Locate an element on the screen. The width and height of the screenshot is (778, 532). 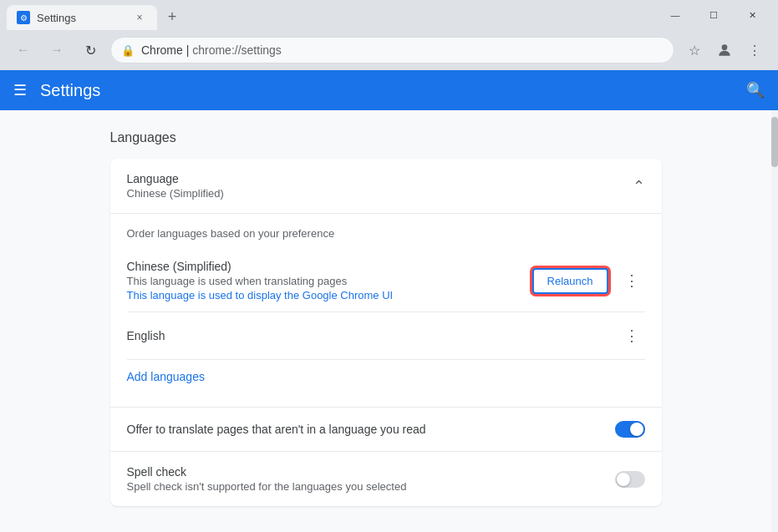
spellcheck-setting-row: Spell check Spell check isn't supported … is located at coordinates (386, 479).